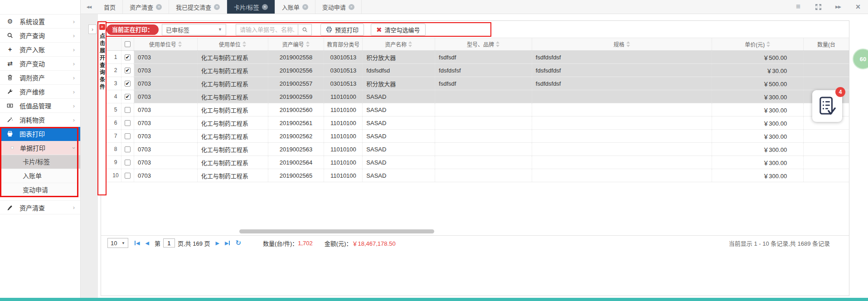 The height and width of the screenshot is (301, 868). Describe the element at coordinates (399, 44) in the screenshot. I see `column-header-资产名称: 资产名称` at that location.